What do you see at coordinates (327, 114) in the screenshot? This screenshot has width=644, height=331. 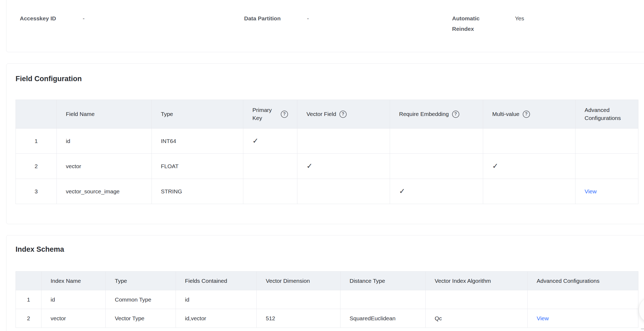 I see `table-header-row: Field Name Type Primary Key ? Vector Fie…` at bounding box center [327, 114].